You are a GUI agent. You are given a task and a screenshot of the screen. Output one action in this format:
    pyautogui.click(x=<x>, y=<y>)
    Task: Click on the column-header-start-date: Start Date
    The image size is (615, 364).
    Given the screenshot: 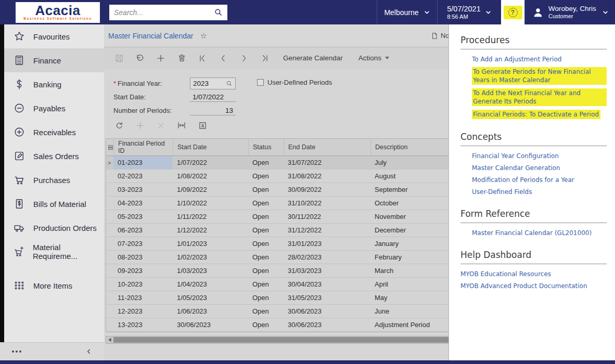 What is the action you would take?
    pyautogui.click(x=211, y=147)
    